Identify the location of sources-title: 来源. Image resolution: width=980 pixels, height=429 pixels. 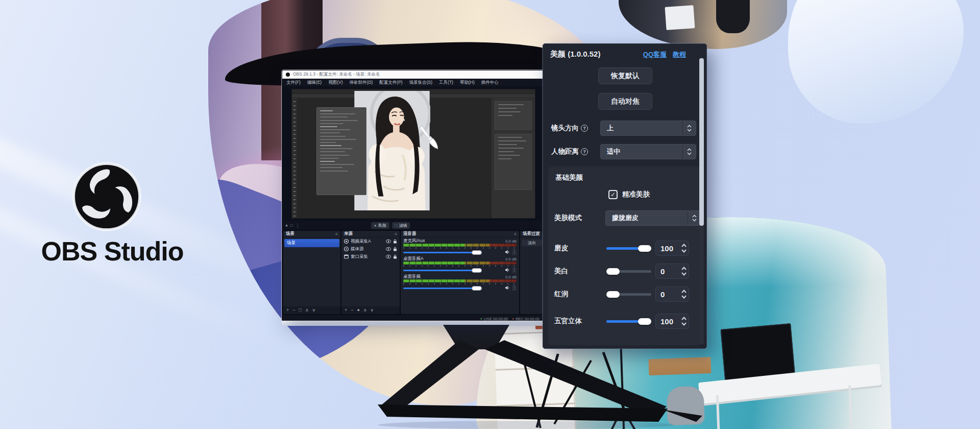
(348, 234).